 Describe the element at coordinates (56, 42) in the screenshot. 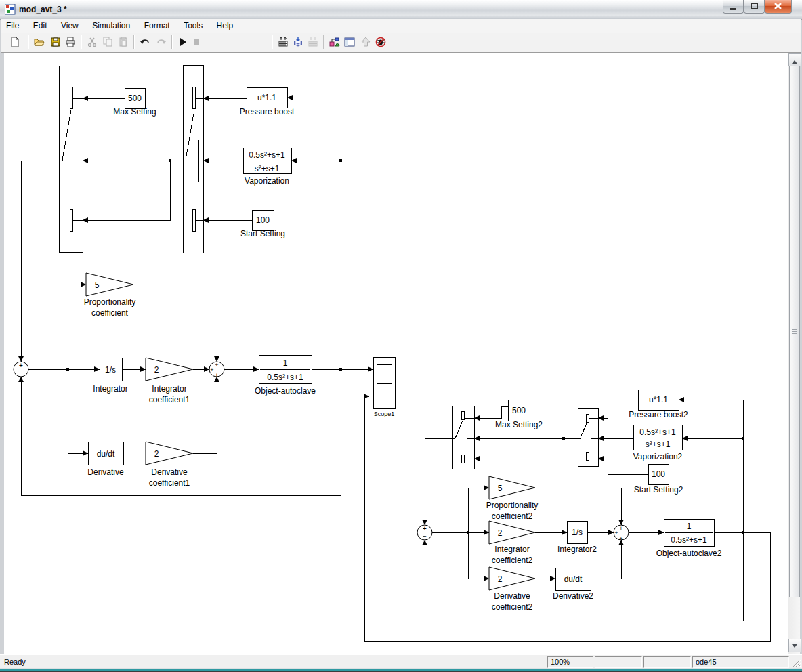

I see `save-button` at that location.